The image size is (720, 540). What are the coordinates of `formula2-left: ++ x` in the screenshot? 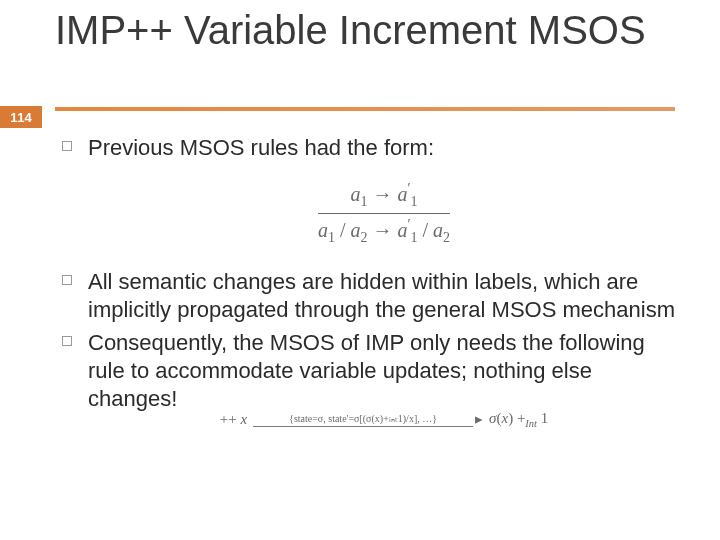 It's located at (234, 420).